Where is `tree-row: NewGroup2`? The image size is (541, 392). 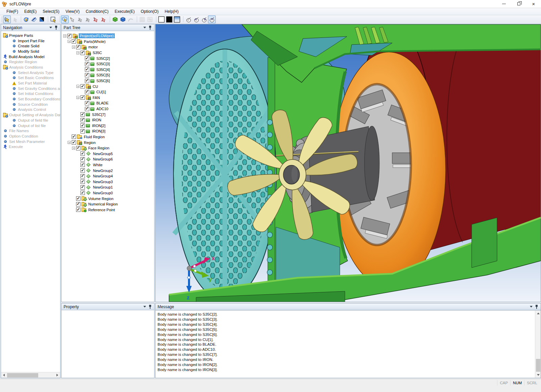 tree-row: NewGroup2 is located at coordinates (109, 170).